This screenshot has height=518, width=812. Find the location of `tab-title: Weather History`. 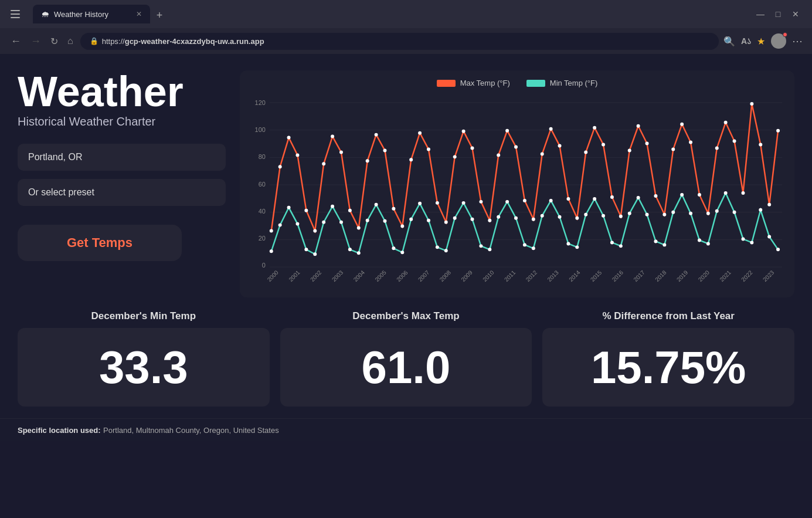

tab-title: Weather History is located at coordinates (81, 14).